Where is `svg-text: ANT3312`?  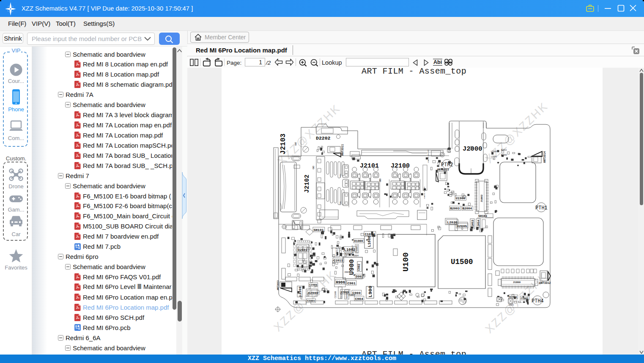 svg-text: ANT3312 is located at coordinates (545, 283).